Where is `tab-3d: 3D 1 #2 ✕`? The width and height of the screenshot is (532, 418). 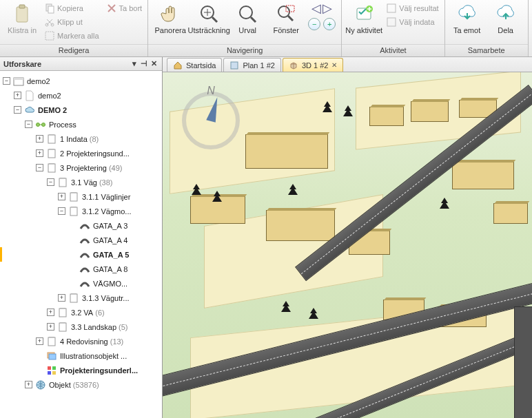 tab-3d: 3D 1 #2 ✕ is located at coordinates (313, 65).